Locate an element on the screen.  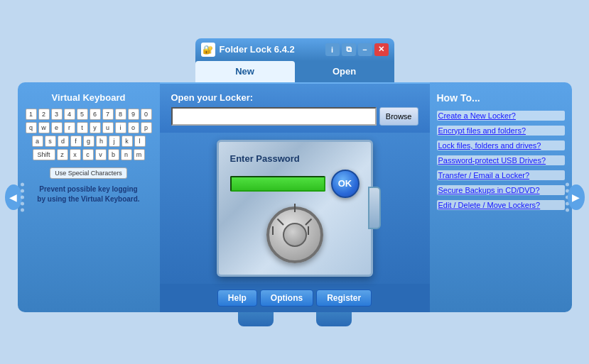
vk-key-f: f is located at coordinates (76, 141).